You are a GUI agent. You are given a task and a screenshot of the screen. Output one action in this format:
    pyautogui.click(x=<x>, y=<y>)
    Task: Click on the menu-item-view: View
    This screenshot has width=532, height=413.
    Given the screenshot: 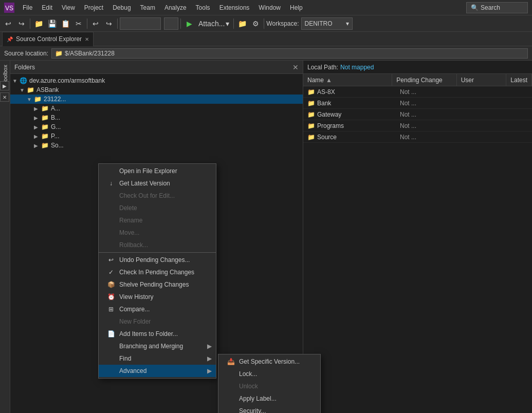 What is the action you would take?
    pyautogui.click(x=68, y=8)
    